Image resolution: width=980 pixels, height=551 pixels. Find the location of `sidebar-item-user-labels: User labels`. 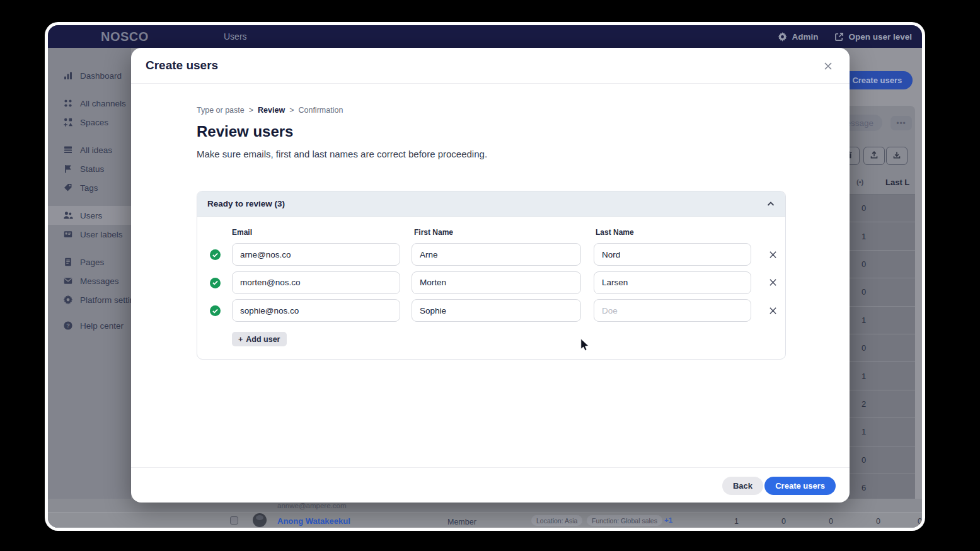

sidebar-item-user-labels: User labels is located at coordinates (89, 234).